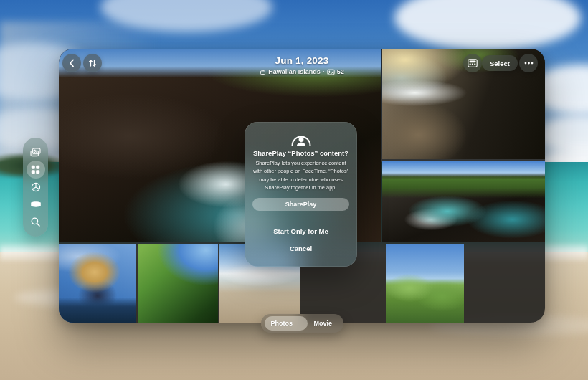  I want to click on tab-photos: Photos, so click(282, 323).